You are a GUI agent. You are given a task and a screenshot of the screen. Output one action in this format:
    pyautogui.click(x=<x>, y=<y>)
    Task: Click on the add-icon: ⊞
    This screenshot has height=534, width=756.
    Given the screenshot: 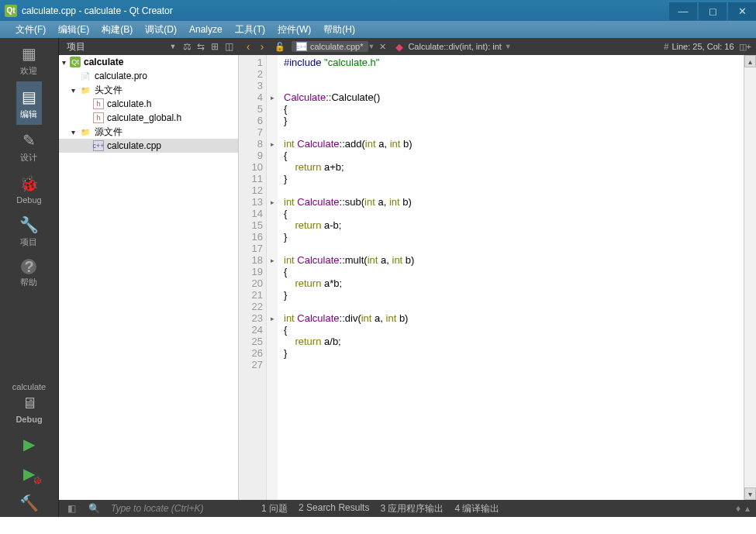 What is the action you would take?
    pyautogui.click(x=215, y=47)
    